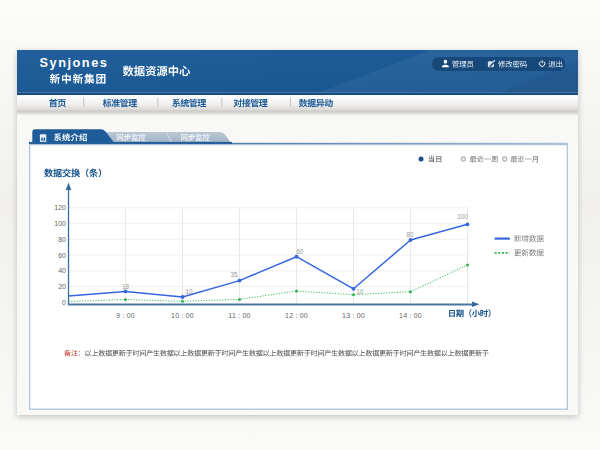  What do you see at coordinates (62, 270) in the screenshot?
I see `svg-text: 40` at bounding box center [62, 270].